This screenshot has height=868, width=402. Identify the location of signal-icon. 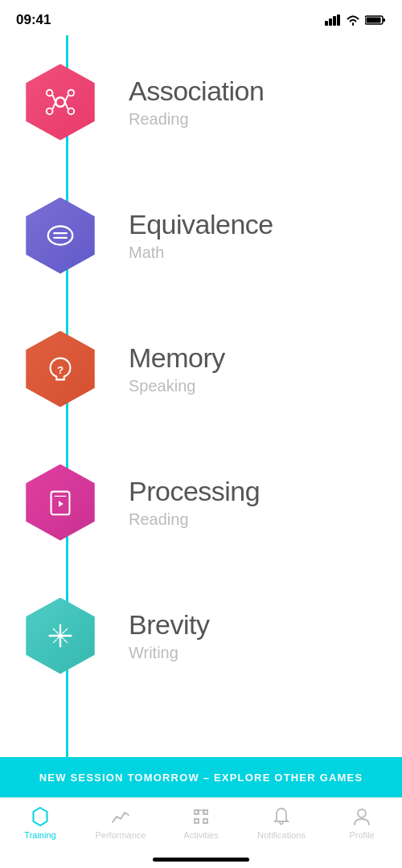
(333, 20).